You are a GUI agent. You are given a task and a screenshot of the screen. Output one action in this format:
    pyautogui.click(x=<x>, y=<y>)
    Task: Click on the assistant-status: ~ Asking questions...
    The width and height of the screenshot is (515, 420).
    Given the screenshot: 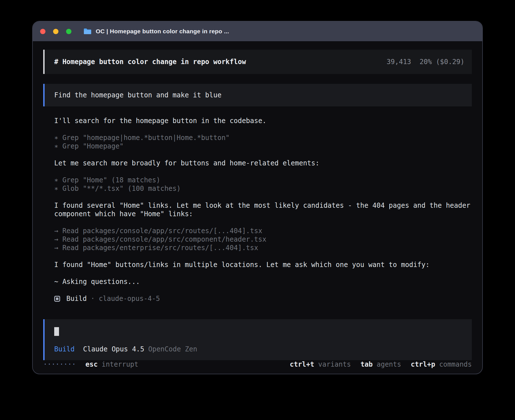 What is the action you would take?
    pyautogui.click(x=263, y=282)
    